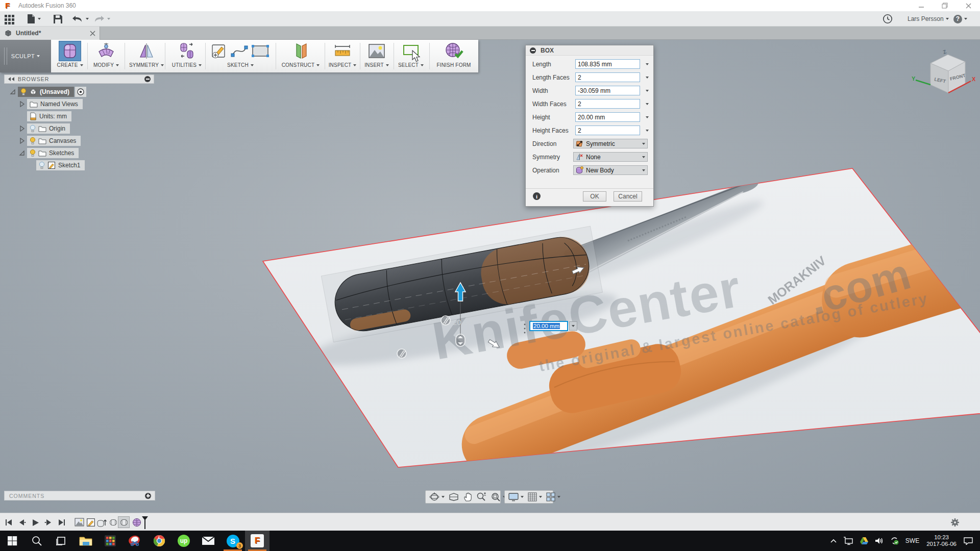 The image size is (980, 551). Describe the element at coordinates (628, 196) in the screenshot. I see `cancel-button: Cancel` at that location.